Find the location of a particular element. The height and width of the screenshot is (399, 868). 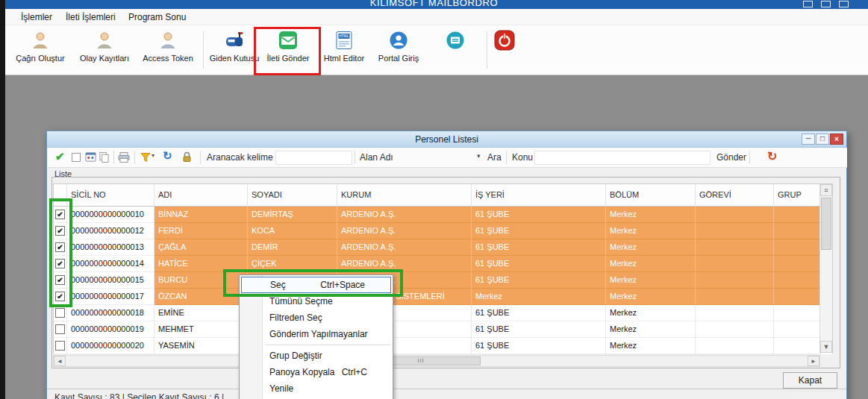

field-name-combo: Alan Adı is located at coordinates (376, 158).